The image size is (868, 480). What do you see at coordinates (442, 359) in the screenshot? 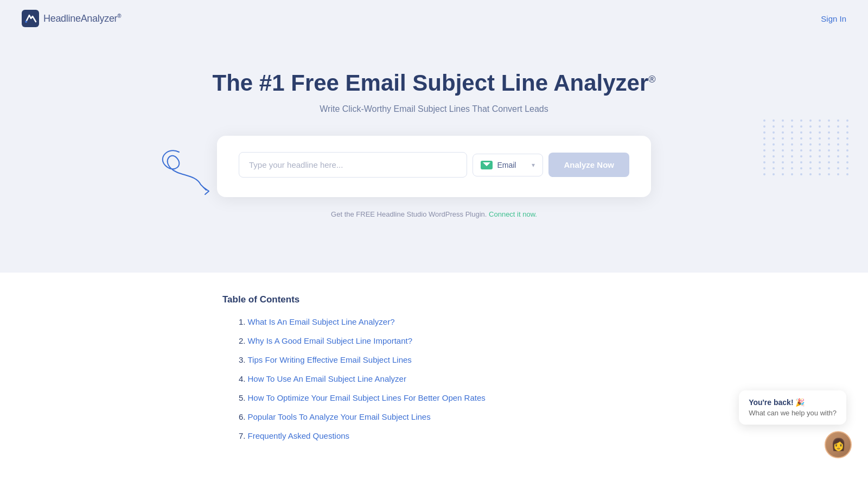
I see `toc-item: 3.Tips For Writing Effective Email Subje…` at bounding box center [442, 359].